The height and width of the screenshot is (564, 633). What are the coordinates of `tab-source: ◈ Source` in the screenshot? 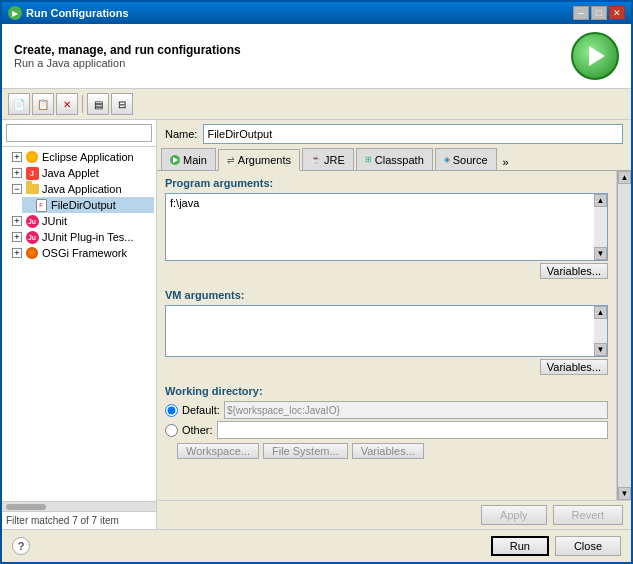 It's located at (466, 159).